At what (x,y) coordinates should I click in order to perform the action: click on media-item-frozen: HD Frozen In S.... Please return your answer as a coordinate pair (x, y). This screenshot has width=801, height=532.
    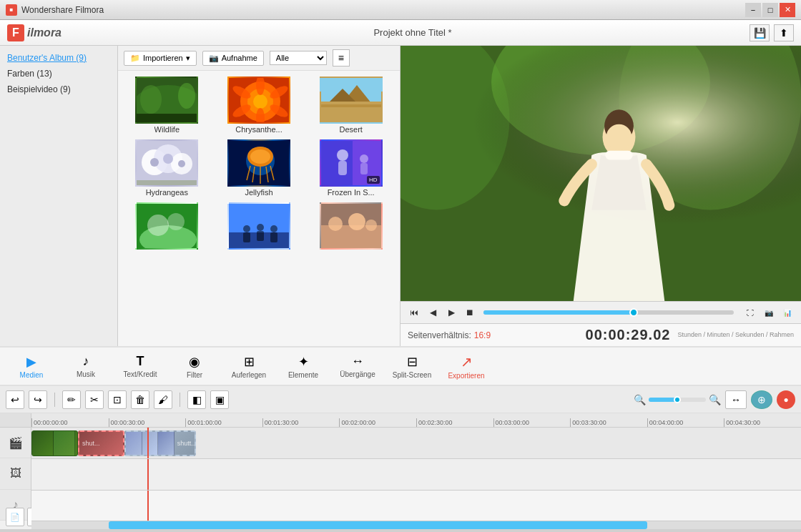
    Looking at the image, I should click on (350, 168).